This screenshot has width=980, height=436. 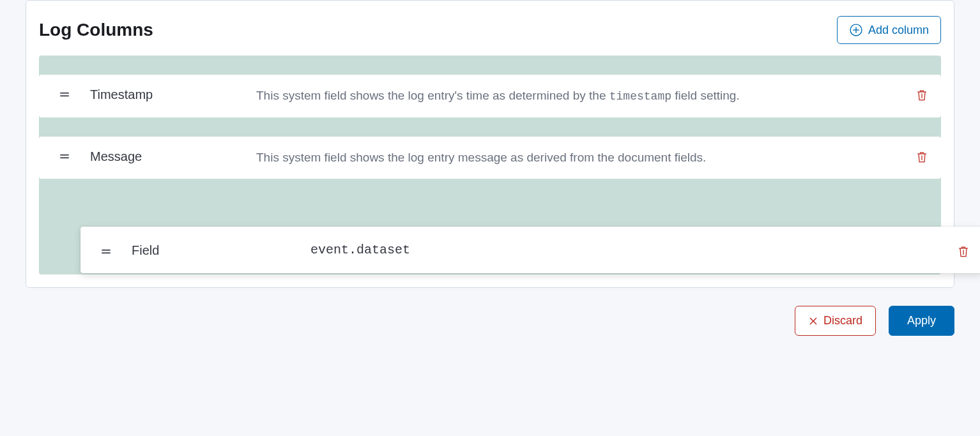 What do you see at coordinates (530, 250) in the screenshot?
I see `column-row-field-dragging: Field event.dataset` at bounding box center [530, 250].